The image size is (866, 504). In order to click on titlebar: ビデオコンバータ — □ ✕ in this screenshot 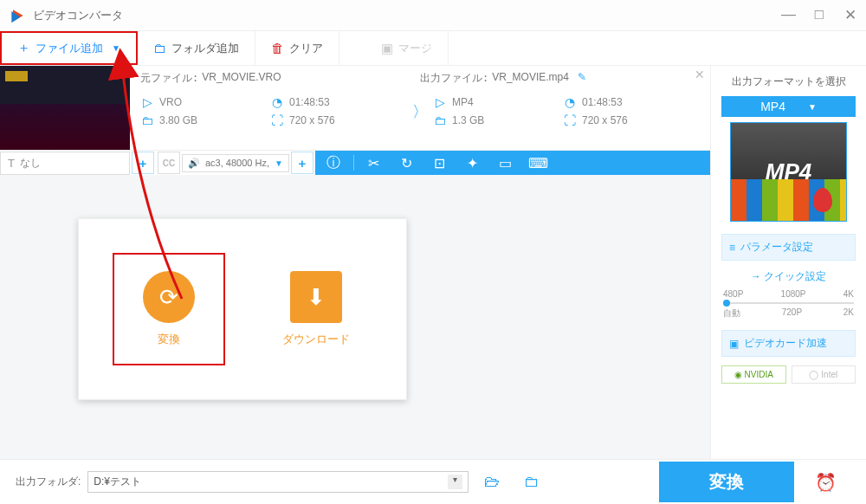, I will do `click(433, 16)`.